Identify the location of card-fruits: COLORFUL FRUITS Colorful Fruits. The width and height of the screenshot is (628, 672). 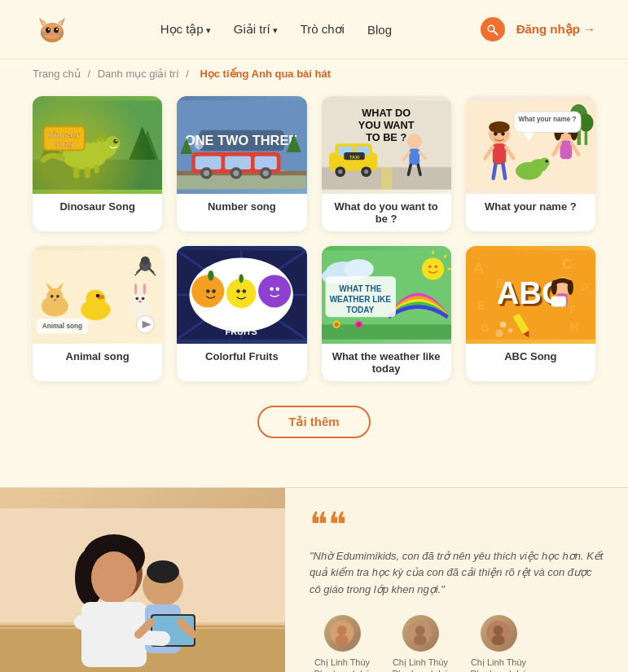
(241, 314).